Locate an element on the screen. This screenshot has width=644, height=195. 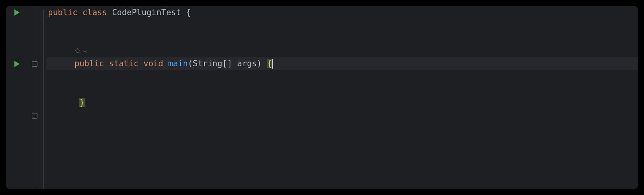
text-cursor is located at coordinates (272, 64).